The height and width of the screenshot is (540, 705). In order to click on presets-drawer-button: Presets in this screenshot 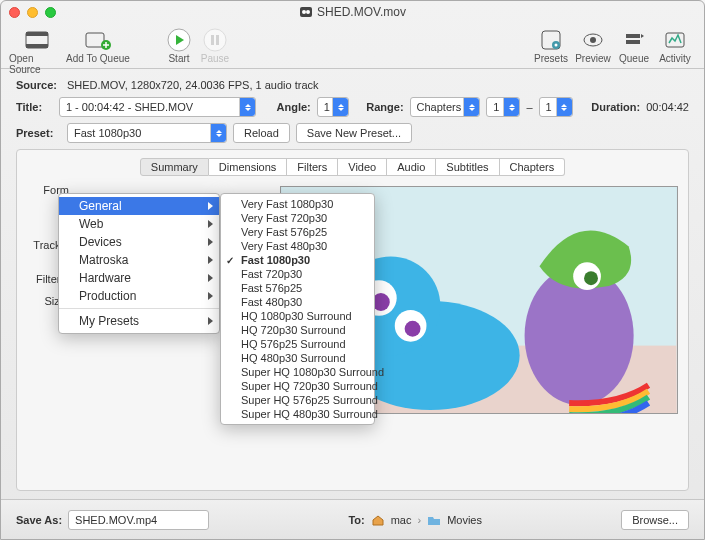, I will do `click(551, 44)`.